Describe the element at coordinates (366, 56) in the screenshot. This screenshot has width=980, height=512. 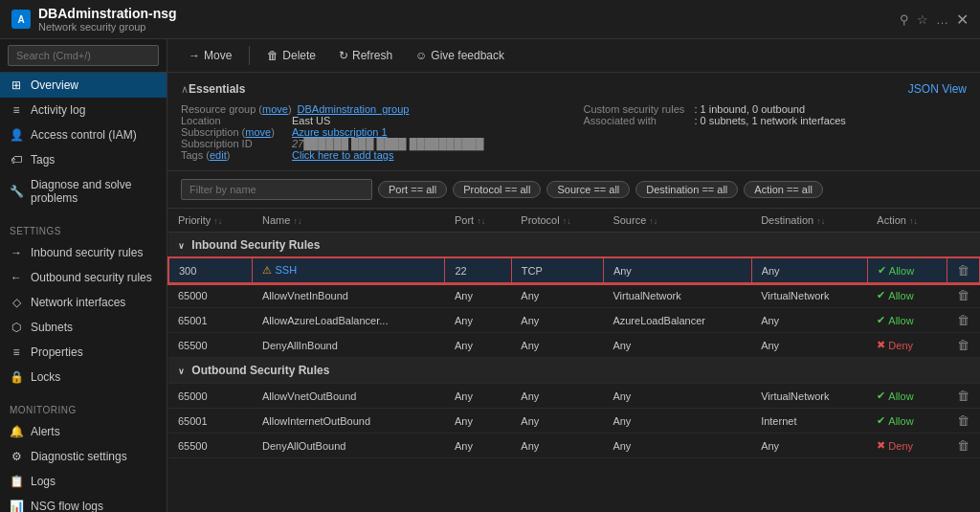
I see `refresh-button: ↻ Refresh` at that location.